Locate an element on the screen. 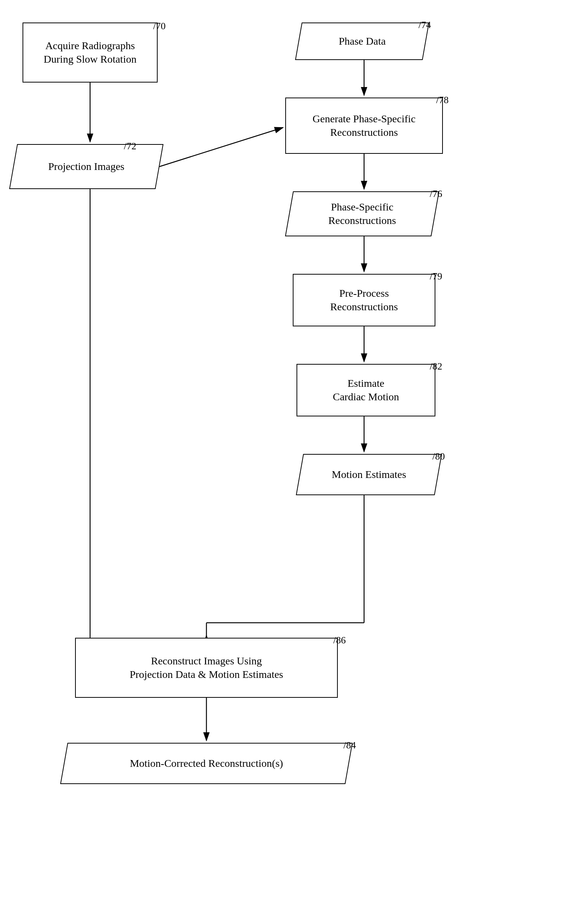 This screenshot has height=924, width=572. generate-phase-box: Generate Phase-SpecificReconstructions is located at coordinates (364, 126).